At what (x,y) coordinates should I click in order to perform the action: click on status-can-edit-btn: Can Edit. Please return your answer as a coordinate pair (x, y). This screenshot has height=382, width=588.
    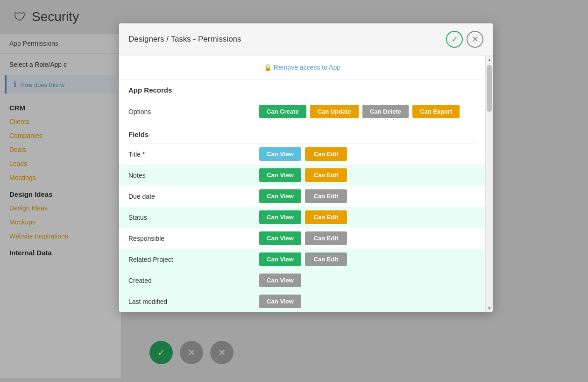
    Looking at the image, I should click on (326, 217).